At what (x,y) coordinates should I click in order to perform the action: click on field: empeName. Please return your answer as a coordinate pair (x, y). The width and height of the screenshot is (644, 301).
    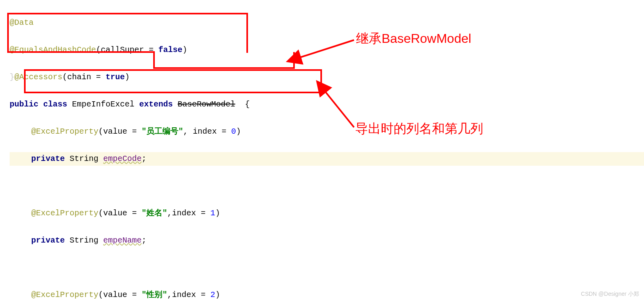
    Looking at the image, I should click on (122, 240).